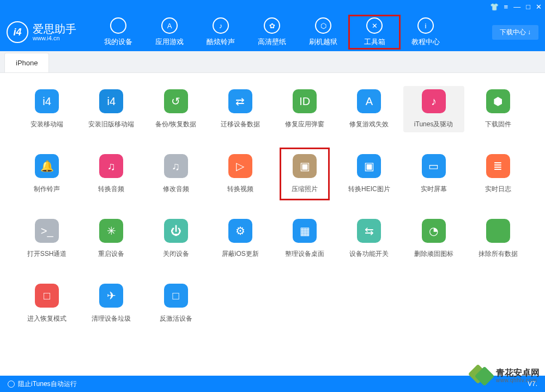 Image resolution: width=545 pixels, height=392 pixels. What do you see at coordinates (176, 174) in the screenshot?
I see `tool-修改音频: ♫修改音频` at bounding box center [176, 174].